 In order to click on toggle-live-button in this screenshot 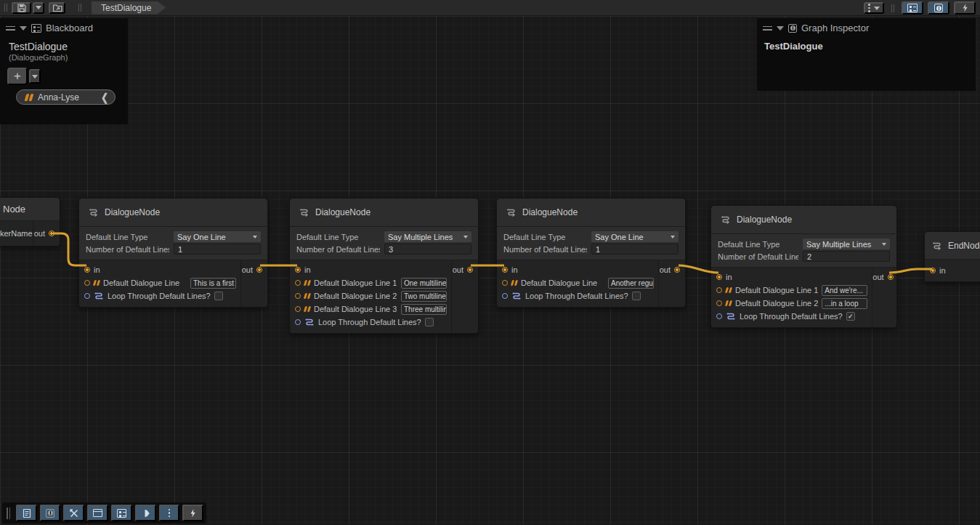, I will do `click(193, 513)`.